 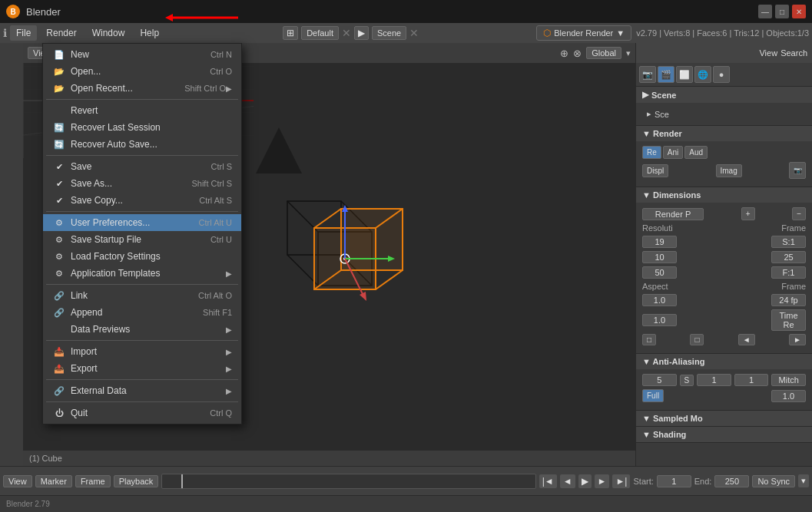 I want to click on timeline-frame-btn: Frame, so click(x=93, y=481).